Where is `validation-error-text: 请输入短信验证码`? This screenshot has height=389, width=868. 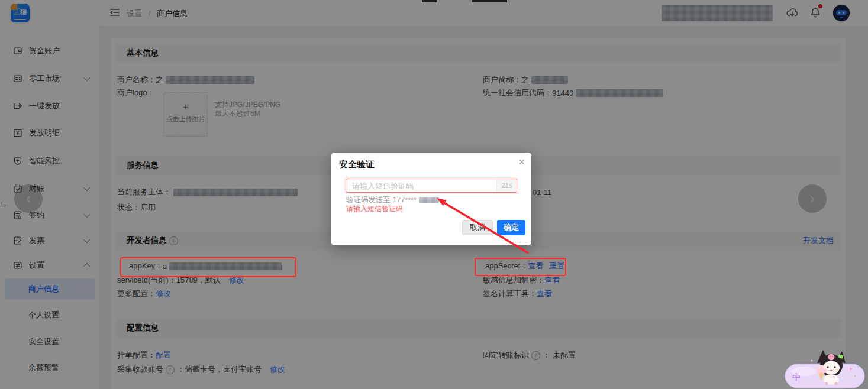 validation-error-text: 请输入短信验证码 is located at coordinates (375, 209).